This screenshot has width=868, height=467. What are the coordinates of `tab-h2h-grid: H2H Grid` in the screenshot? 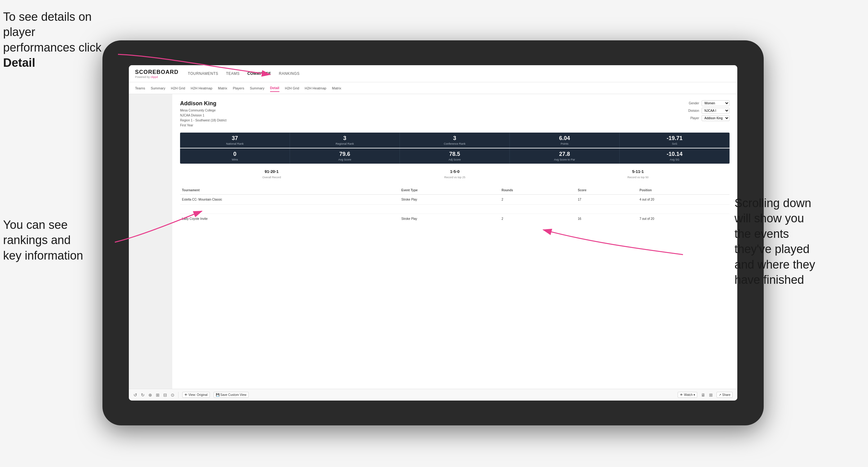 It's located at (178, 88).